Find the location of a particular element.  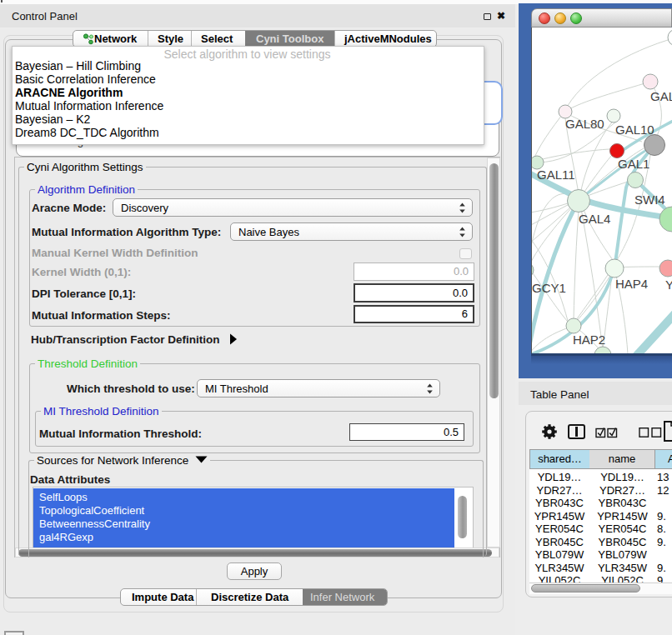

svg-text: HAP4 is located at coordinates (632, 283).